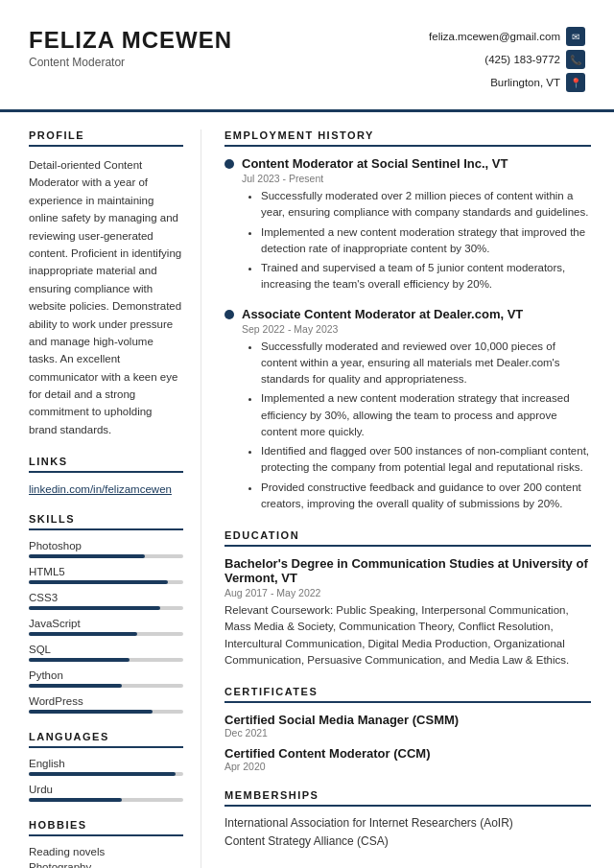  What do you see at coordinates (408, 733) in the screenshot?
I see `cert-date: Dec 2021` at bounding box center [408, 733].